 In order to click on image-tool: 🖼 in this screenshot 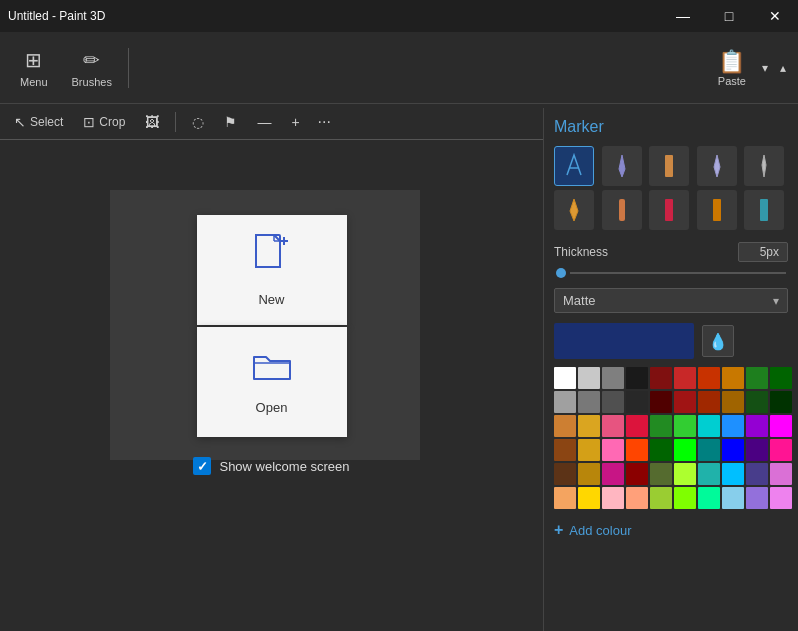, I will do `click(152, 122)`.